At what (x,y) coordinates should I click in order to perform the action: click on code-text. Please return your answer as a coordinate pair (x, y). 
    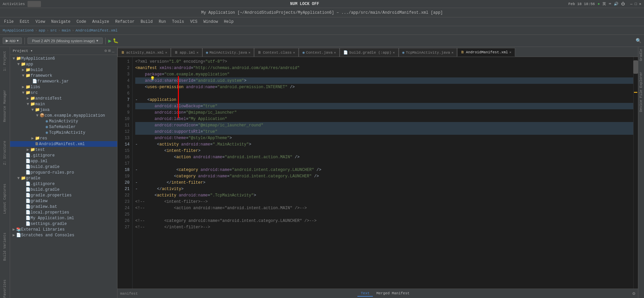
    Looking at the image, I should click on (145, 125).